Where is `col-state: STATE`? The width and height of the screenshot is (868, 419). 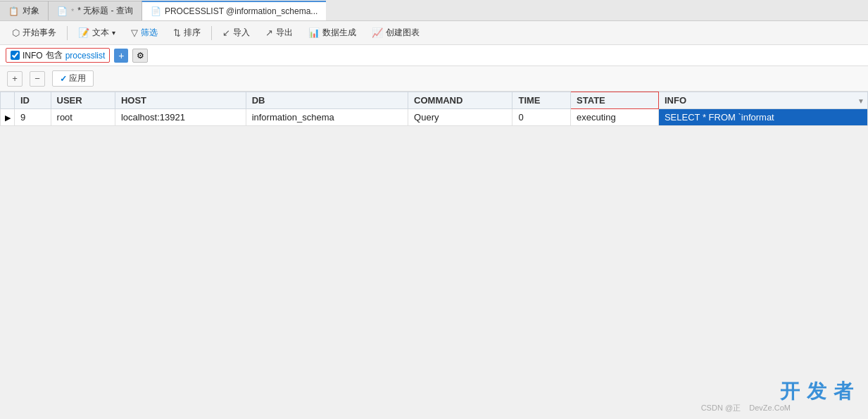 col-state: STATE is located at coordinates (615, 101).